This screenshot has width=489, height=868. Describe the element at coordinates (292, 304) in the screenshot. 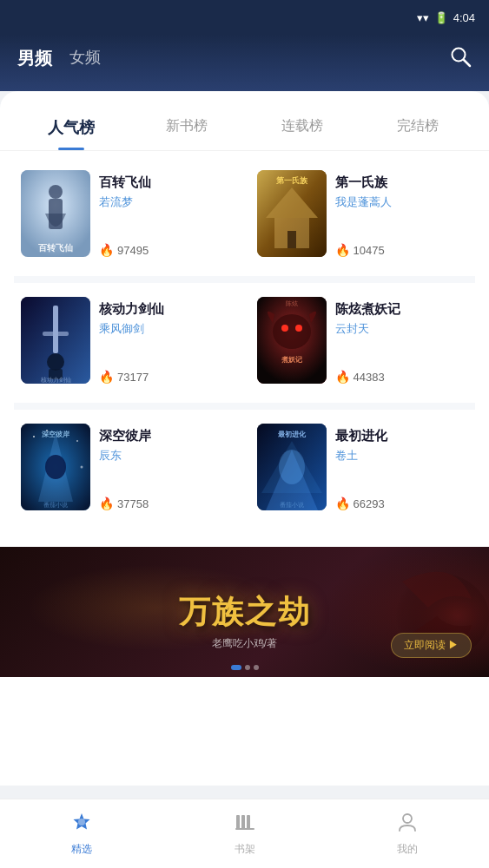

I see `svg-text: 陈炫` at that location.